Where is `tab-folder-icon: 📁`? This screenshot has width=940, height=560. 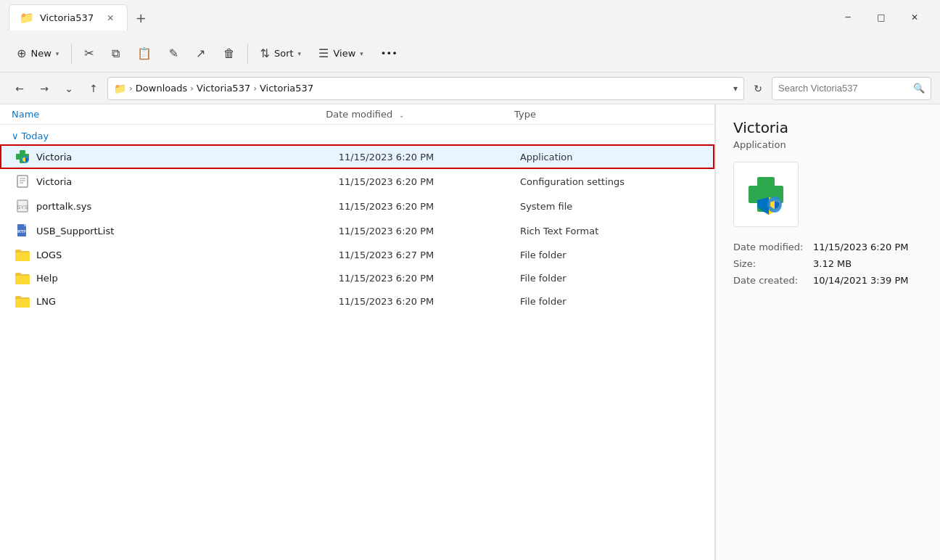 tab-folder-icon: 📁 is located at coordinates (27, 17).